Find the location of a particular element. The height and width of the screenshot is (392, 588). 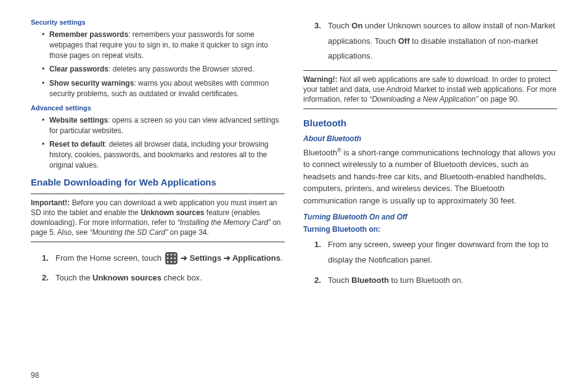

security-settings-heading: Security settings is located at coordinates (158, 22).